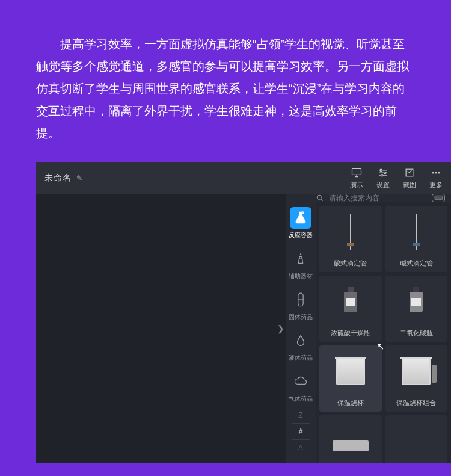  Describe the element at coordinates (320, 198) in the screenshot. I see `search-icon` at that location.